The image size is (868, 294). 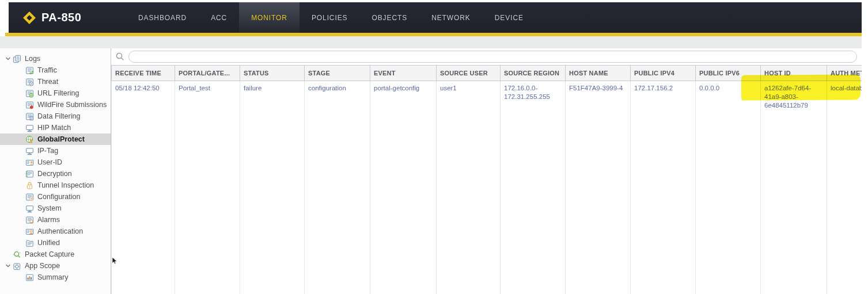 I want to click on sidebar-item-unified: Unified, so click(x=55, y=243).